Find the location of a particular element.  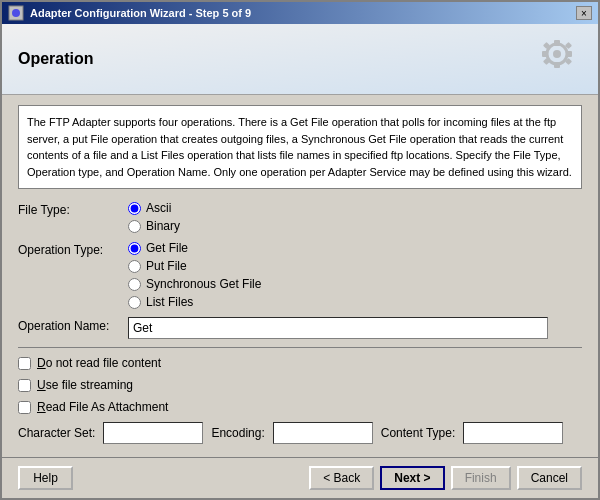

op-sync-get-radio is located at coordinates (134, 284).